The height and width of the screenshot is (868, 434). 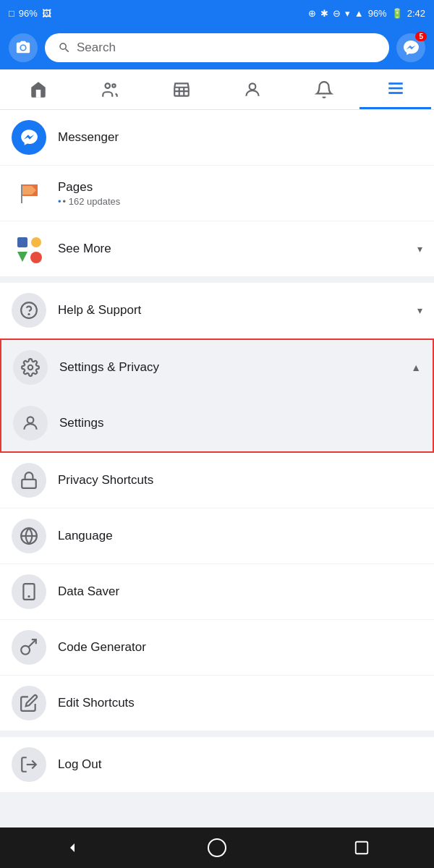 I want to click on messenger-button: 5, so click(x=411, y=48).